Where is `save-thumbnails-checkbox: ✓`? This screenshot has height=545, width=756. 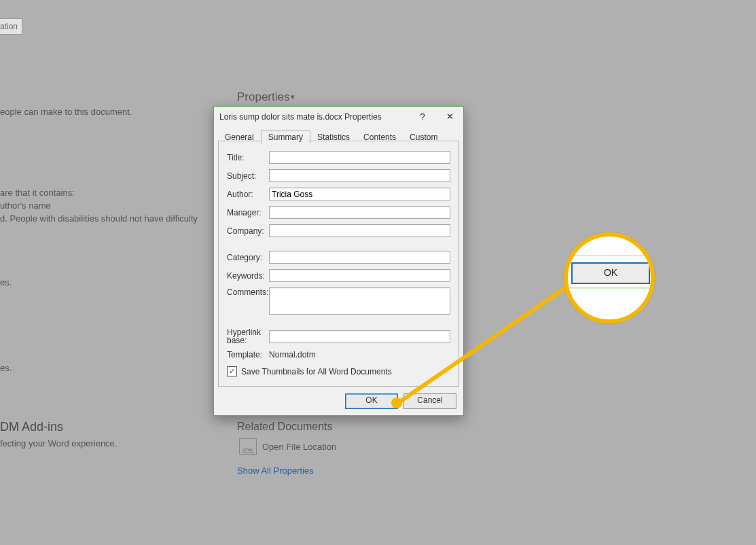
save-thumbnails-checkbox: ✓ is located at coordinates (232, 371).